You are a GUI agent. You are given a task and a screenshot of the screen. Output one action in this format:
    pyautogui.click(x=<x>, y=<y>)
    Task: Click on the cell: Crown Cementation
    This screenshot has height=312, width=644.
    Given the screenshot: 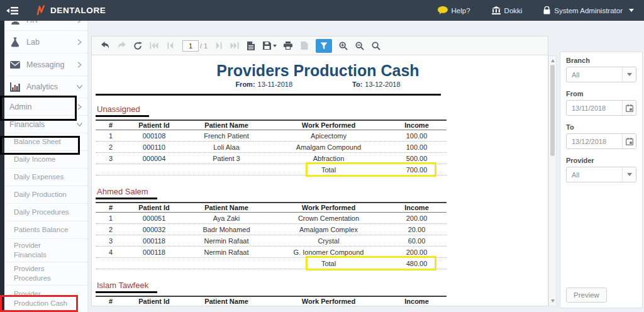 What is the action you would take?
    pyautogui.click(x=328, y=218)
    